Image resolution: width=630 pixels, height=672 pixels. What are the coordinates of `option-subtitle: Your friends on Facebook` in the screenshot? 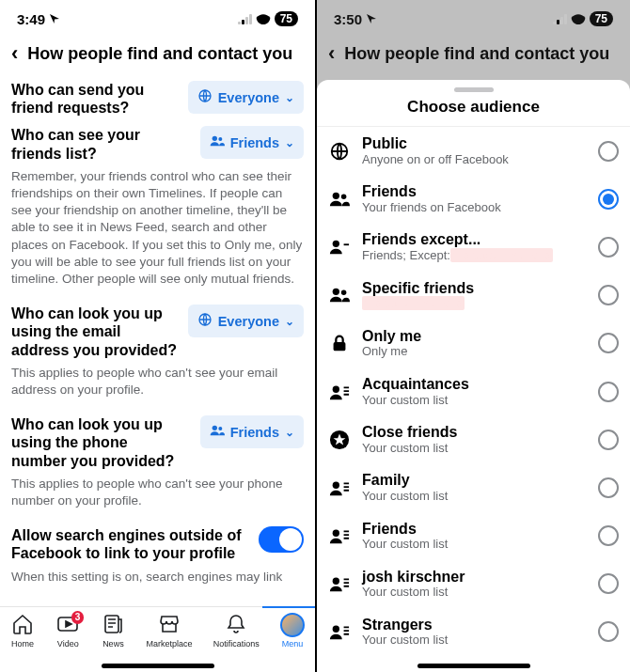 It's located at (474, 208).